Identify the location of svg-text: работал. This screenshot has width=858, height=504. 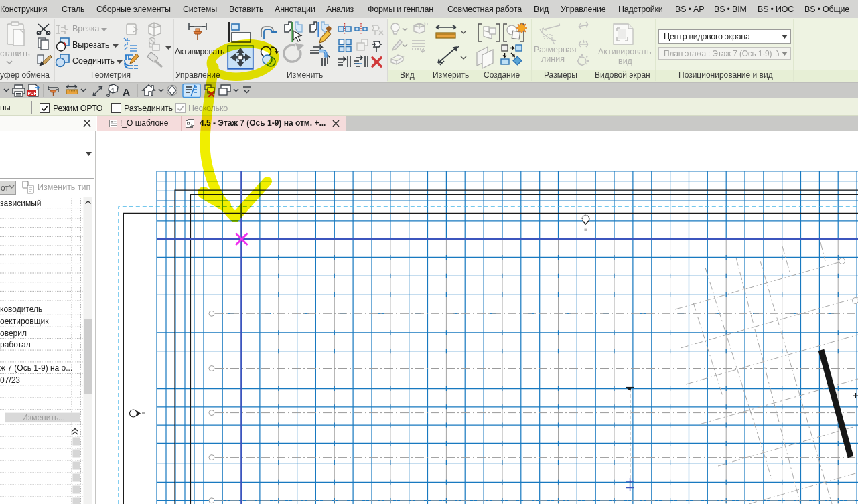
(15, 345).